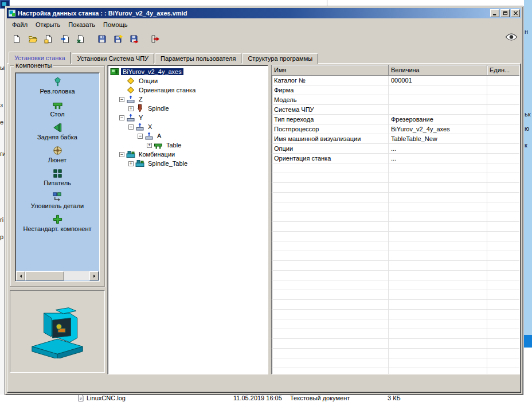  I want to click on tree-node-label: Ориентация станка, so click(167, 90).